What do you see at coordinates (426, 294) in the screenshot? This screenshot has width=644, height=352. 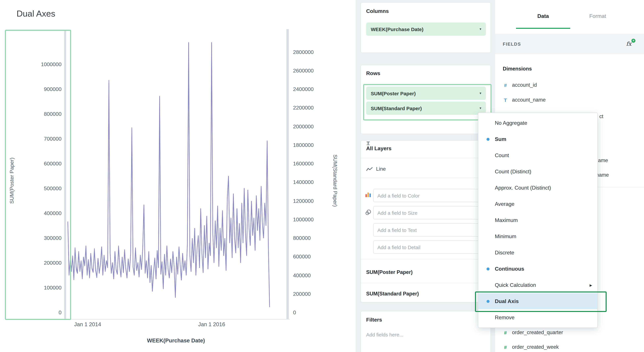 I see `layer-measure-row: SUM(Standard Paper)` at bounding box center [426, 294].